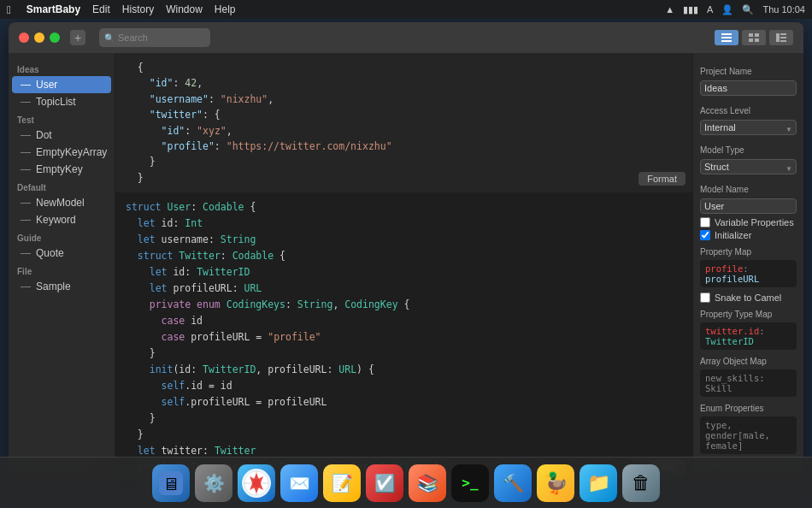 The height and width of the screenshot is (508, 812). What do you see at coordinates (598, 483) in the screenshot?
I see `dock-folder: 📁` at bounding box center [598, 483].